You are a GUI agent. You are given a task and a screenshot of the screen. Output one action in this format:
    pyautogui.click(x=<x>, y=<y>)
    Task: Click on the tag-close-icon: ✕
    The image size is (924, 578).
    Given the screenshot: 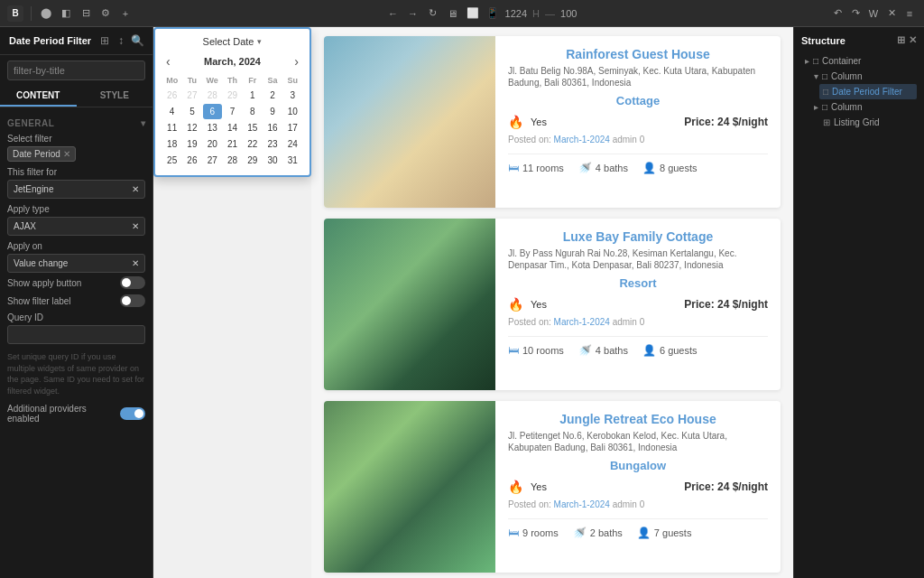 What is the action you would take?
    pyautogui.click(x=67, y=154)
    